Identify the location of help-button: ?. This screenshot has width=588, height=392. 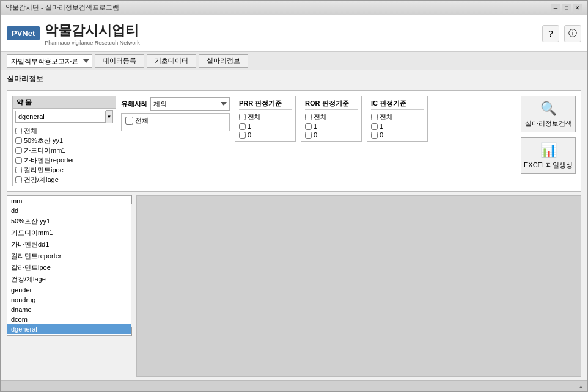
(551, 34).